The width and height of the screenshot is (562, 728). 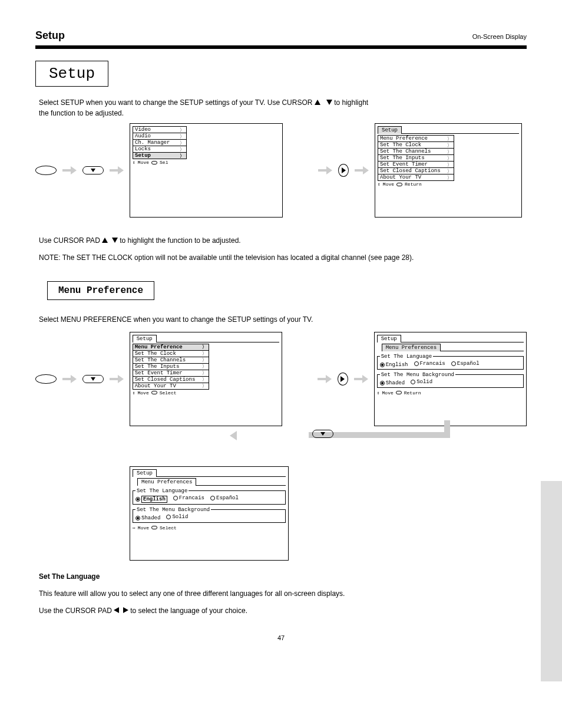 What do you see at coordinates (72, 74) in the screenshot?
I see `setup-heading: Setup` at bounding box center [72, 74].